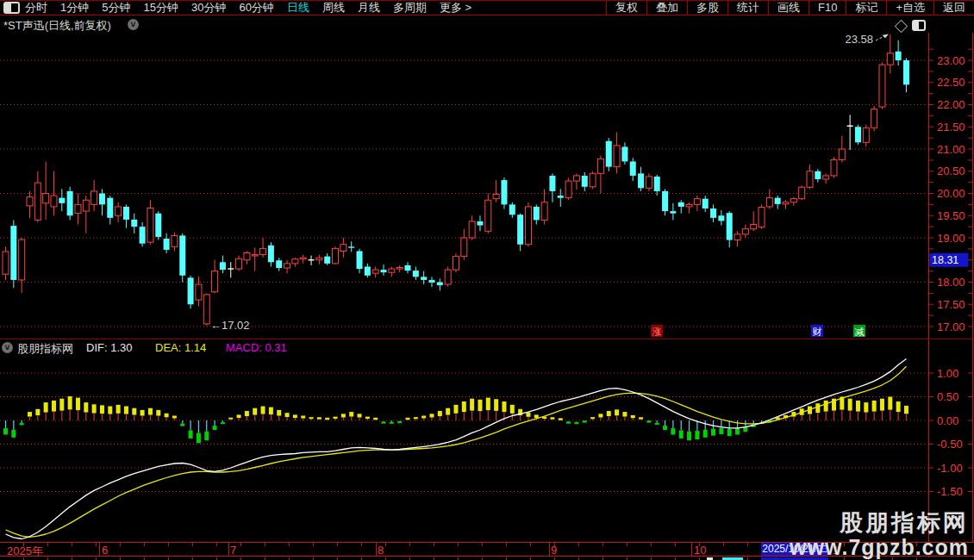 This screenshot has width=974, height=560. What do you see at coordinates (879, 547) in the screenshot?
I see `watermark-url: www.7gpzb.com` at bounding box center [879, 547].